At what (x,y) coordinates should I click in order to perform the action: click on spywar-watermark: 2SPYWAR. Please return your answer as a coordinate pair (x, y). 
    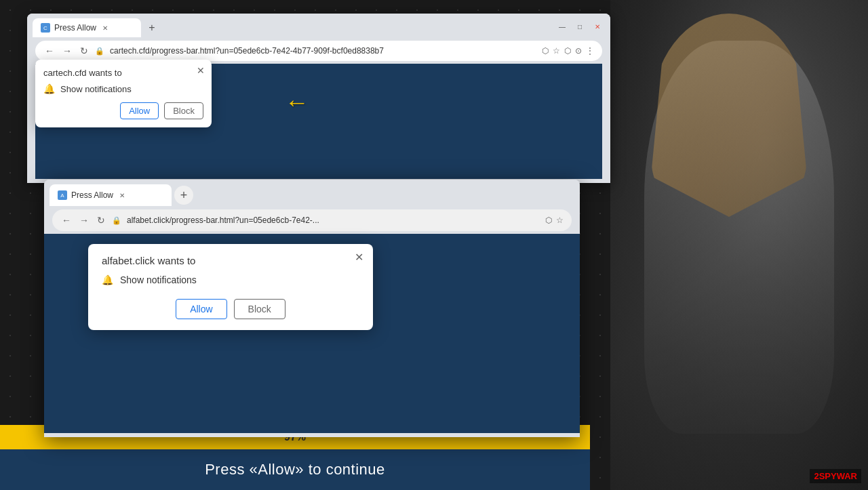
    Looking at the image, I should click on (835, 476).